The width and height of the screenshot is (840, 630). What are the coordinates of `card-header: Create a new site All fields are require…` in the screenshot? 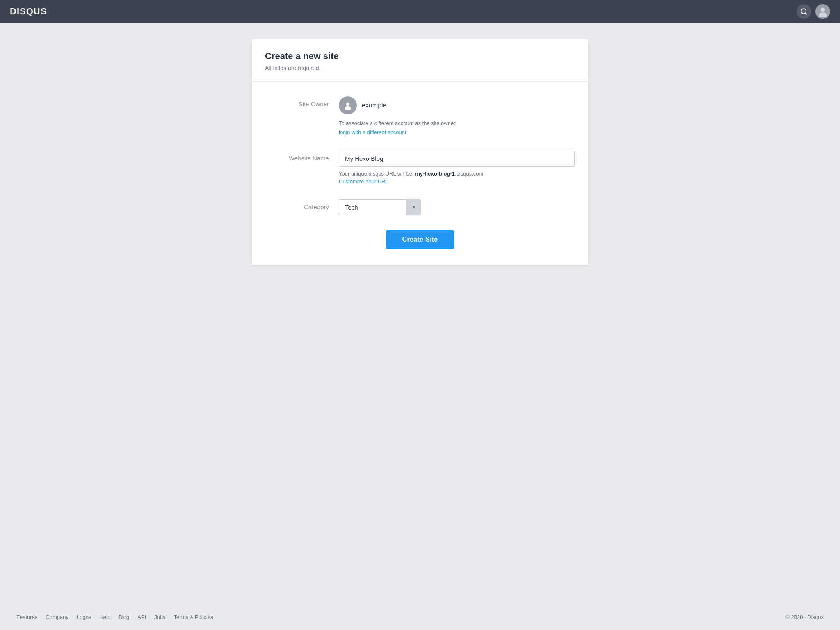 It's located at (420, 61).